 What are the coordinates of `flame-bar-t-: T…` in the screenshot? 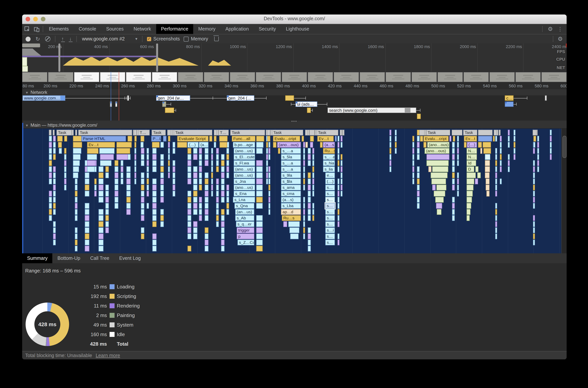 It's located at (224, 133).